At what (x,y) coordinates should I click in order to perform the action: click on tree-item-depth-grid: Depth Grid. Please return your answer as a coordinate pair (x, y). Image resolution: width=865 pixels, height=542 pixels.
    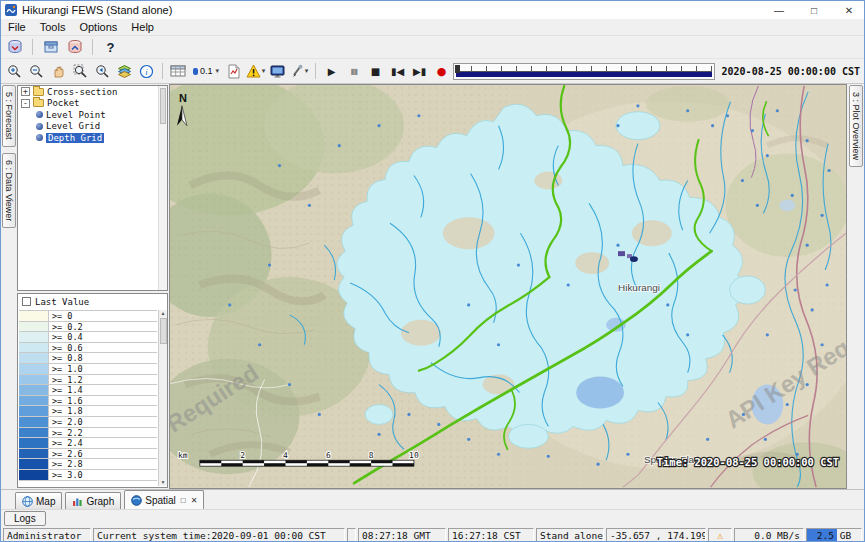
    Looking at the image, I should click on (92, 138).